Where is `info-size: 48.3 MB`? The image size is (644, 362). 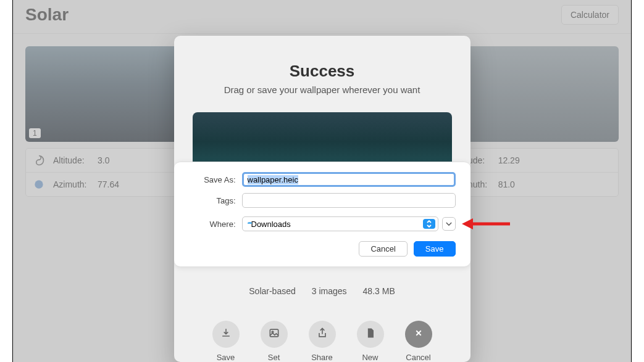
info-size: 48.3 MB is located at coordinates (379, 291).